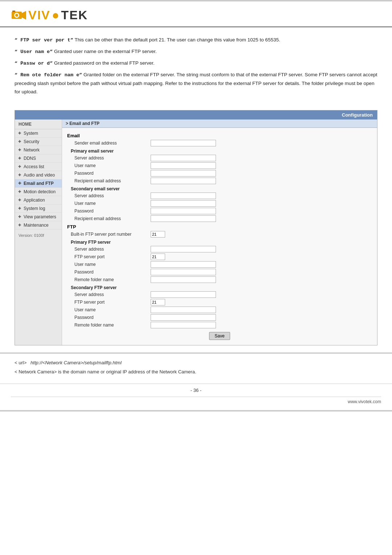 The width and height of the screenshot is (392, 555). I want to click on primary-ftp-password-input, so click(183, 272).